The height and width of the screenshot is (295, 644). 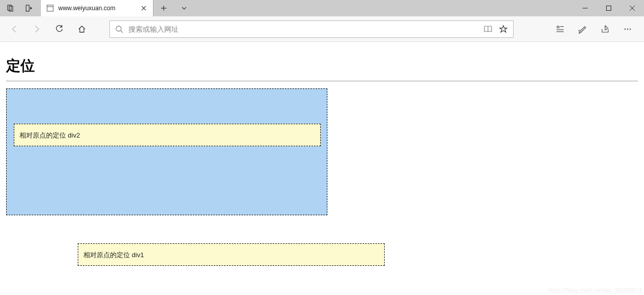 What do you see at coordinates (609, 8) in the screenshot?
I see `window-controls` at bounding box center [609, 8].